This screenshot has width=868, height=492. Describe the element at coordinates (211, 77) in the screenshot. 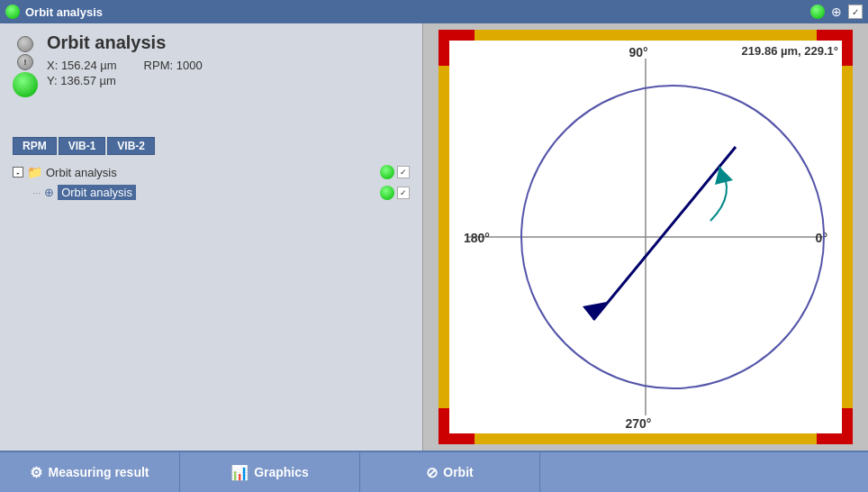

I see `info-section: ! Orbit analysis X: 156.24 µm RPM: 1000 …` at that location.